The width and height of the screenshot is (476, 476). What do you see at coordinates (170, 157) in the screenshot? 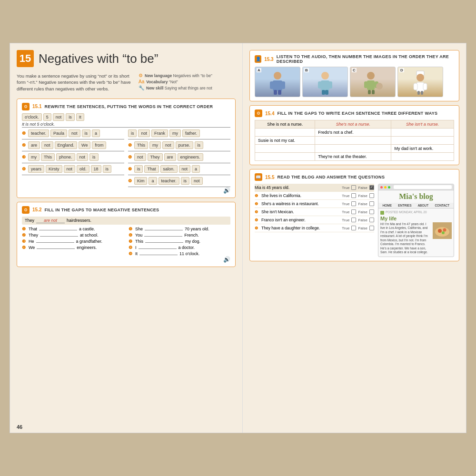
I see `tile: are` at bounding box center [170, 157].